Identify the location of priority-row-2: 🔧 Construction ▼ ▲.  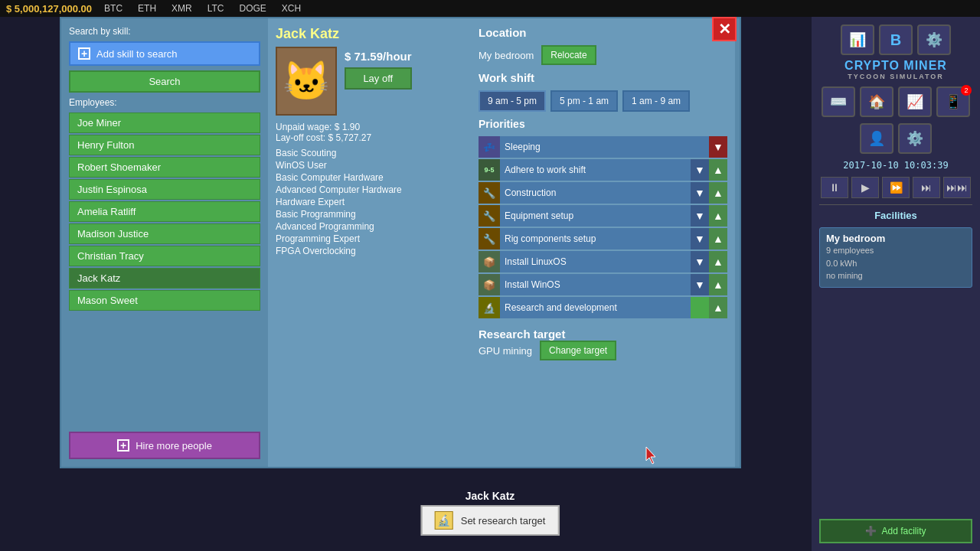
(603, 193).